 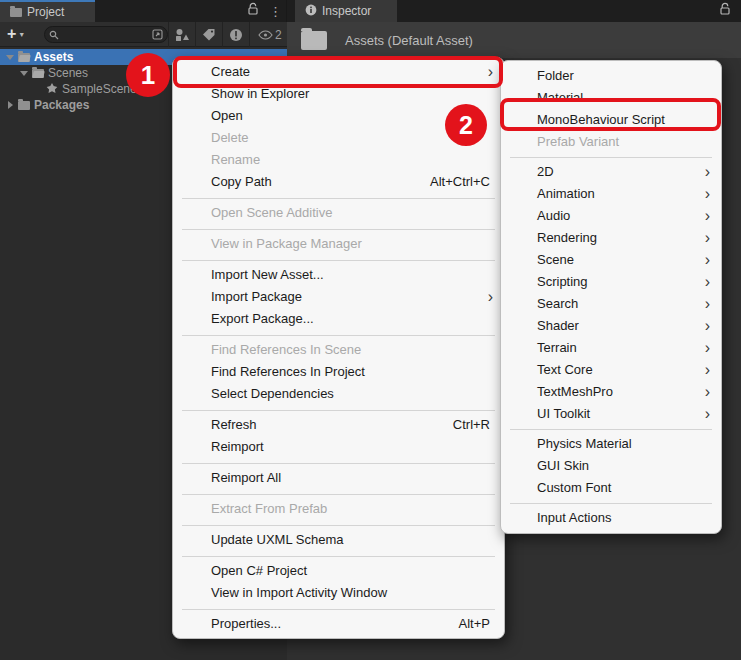 I want to click on menu-item-label: Folder, so click(x=622, y=76).